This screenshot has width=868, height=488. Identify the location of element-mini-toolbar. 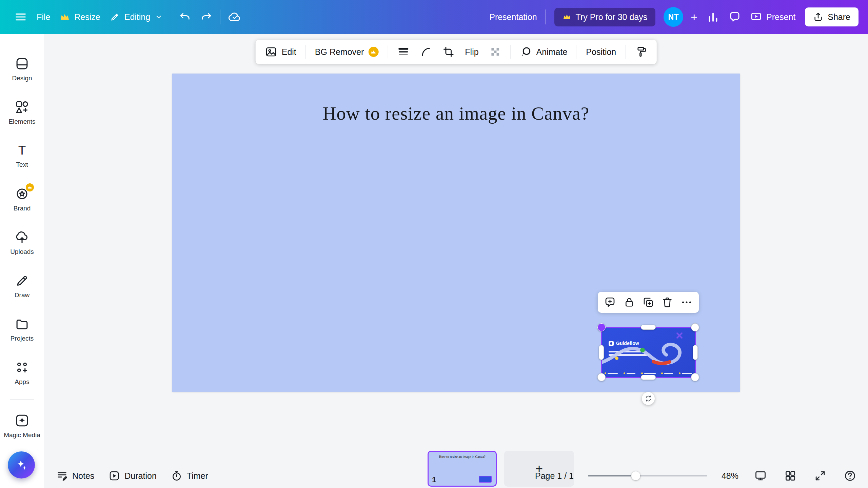
(648, 302).